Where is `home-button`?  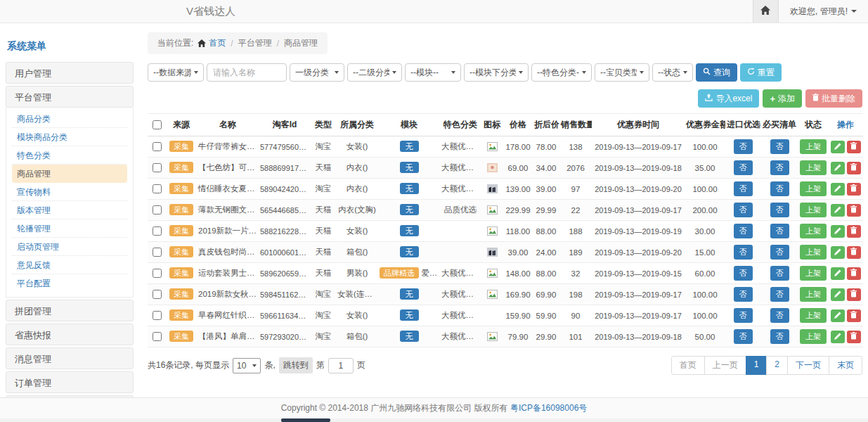 home-button is located at coordinates (766, 11).